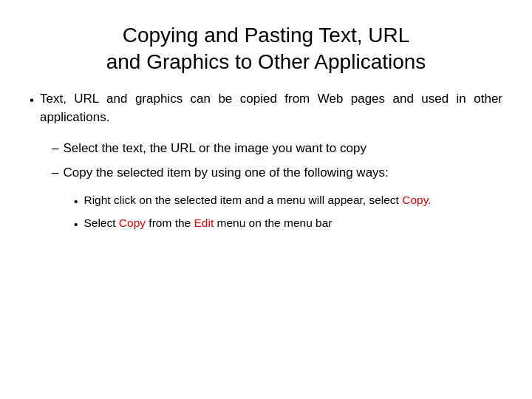 Image resolution: width=532 pixels, height=399 pixels. Describe the element at coordinates (288, 213) in the screenshot. I see `sub-sub-items-list: • Right click on the selected item and a…` at that location.